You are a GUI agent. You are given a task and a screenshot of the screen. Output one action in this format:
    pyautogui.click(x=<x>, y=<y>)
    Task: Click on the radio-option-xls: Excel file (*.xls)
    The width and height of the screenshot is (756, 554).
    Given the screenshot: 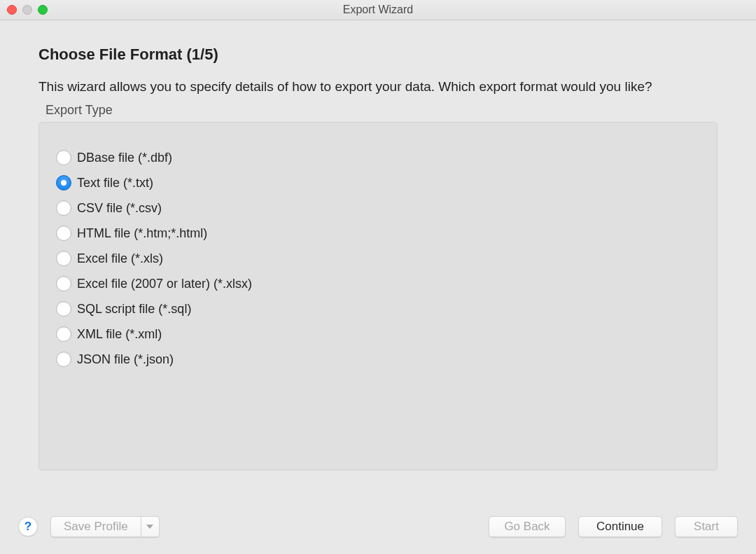 What is the action you would take?
    pyautogui.click(x=378, y=258)
    